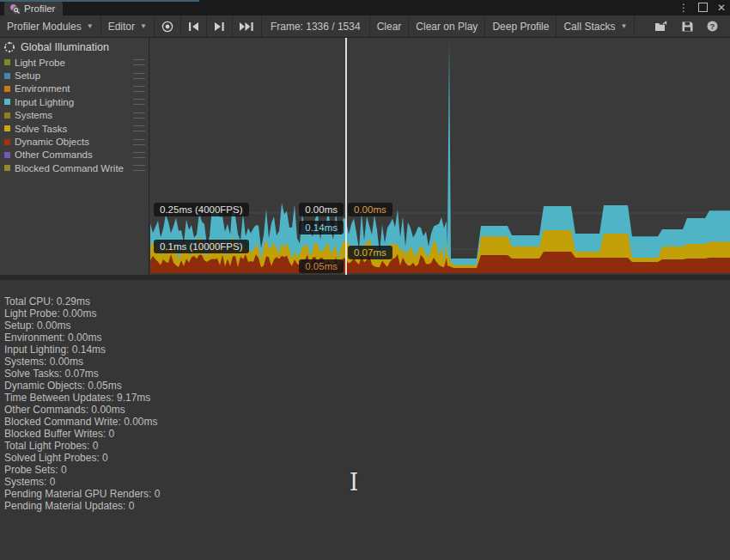  What do you see at coordinates (74, 76) in the screenshot?
I see `legend-item-label: Setup` at bounding box center [74, 76].